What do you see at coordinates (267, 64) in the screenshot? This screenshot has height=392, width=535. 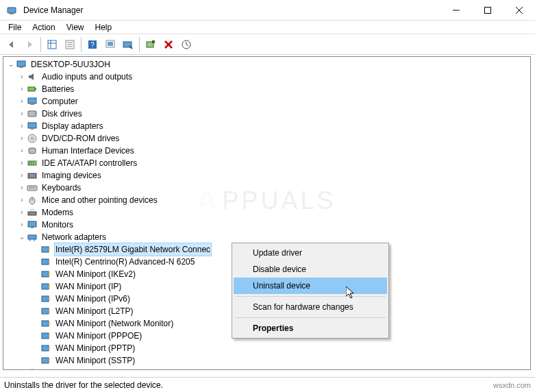 I see `tree-root: ⌄ DESKTOP-5UU3JOH` at bounding box center [267, 64].